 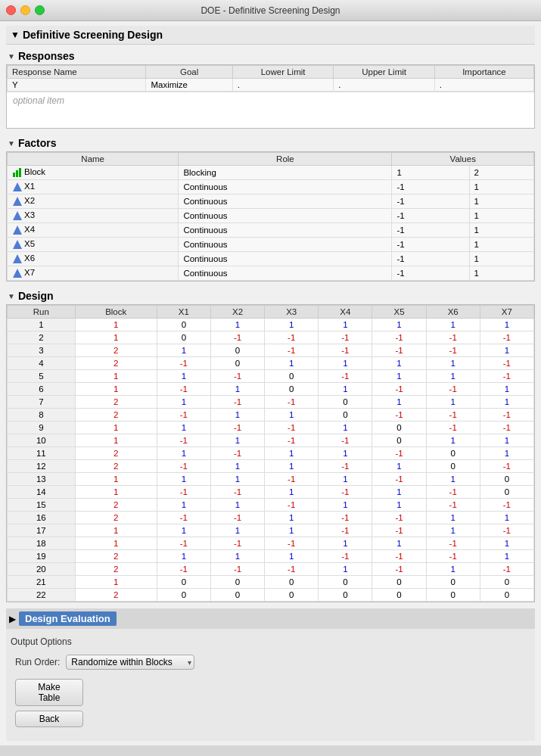 I want to click on minimize-button, so click(x=26, y=11).